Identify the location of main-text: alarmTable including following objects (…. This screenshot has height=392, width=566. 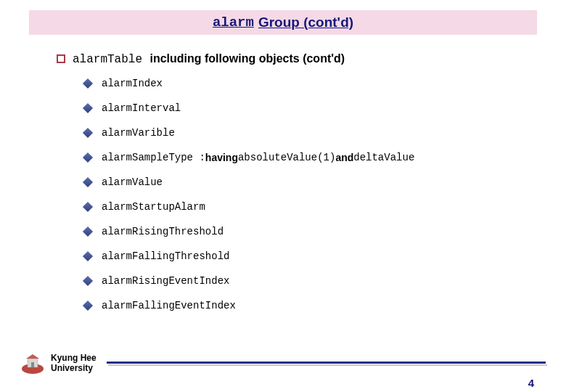
(209, 60).